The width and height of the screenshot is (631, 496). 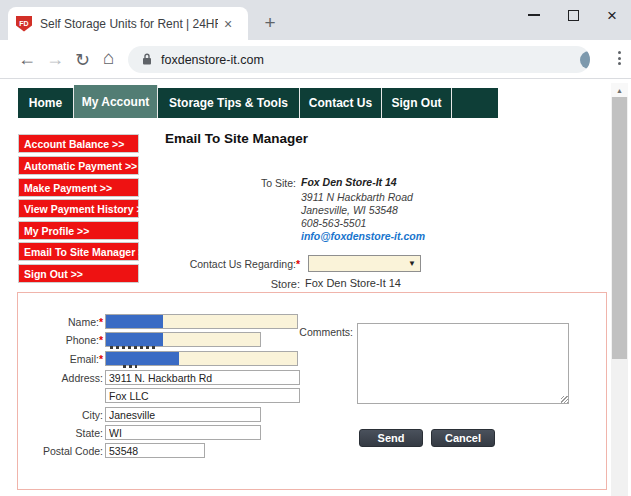 I want to click on name-redaction, so click(x=134, y=322).